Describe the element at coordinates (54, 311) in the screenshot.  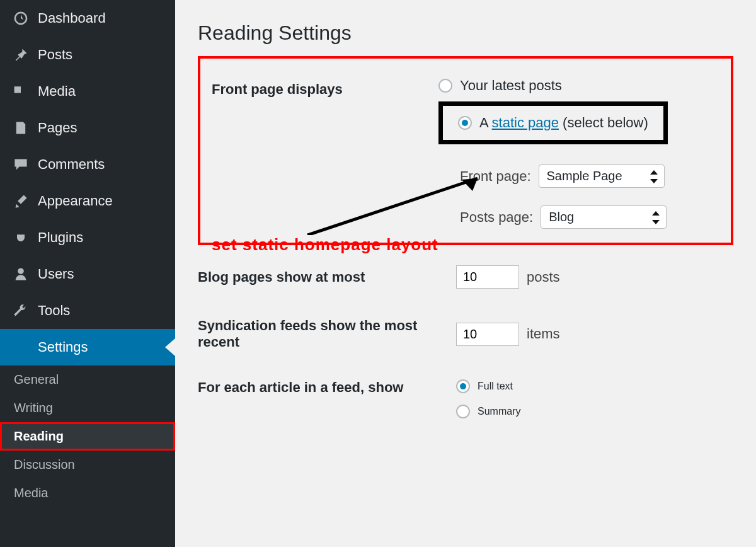
I see `sidebar-item-label: Tools` at that location.